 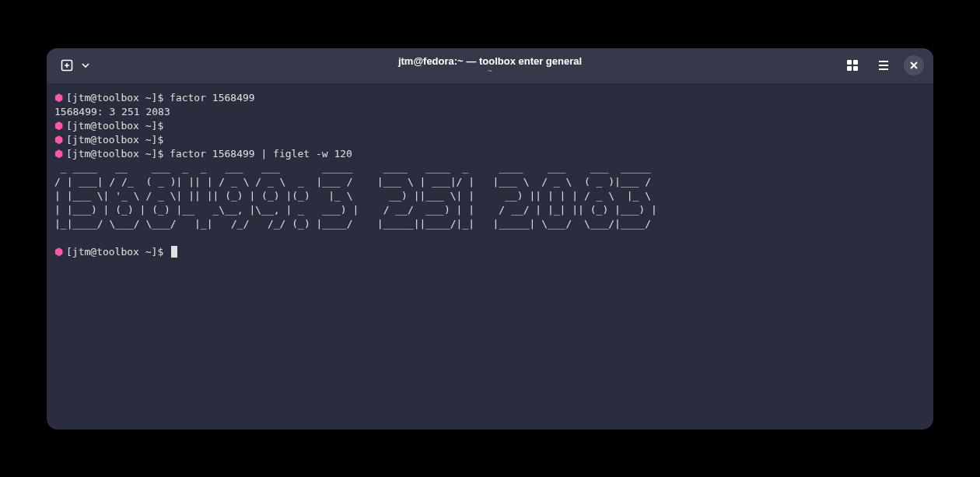 What do you see at coordinates (884, 65) in the screenshot?
I see `menu-button` at bounding box center [884, 65].